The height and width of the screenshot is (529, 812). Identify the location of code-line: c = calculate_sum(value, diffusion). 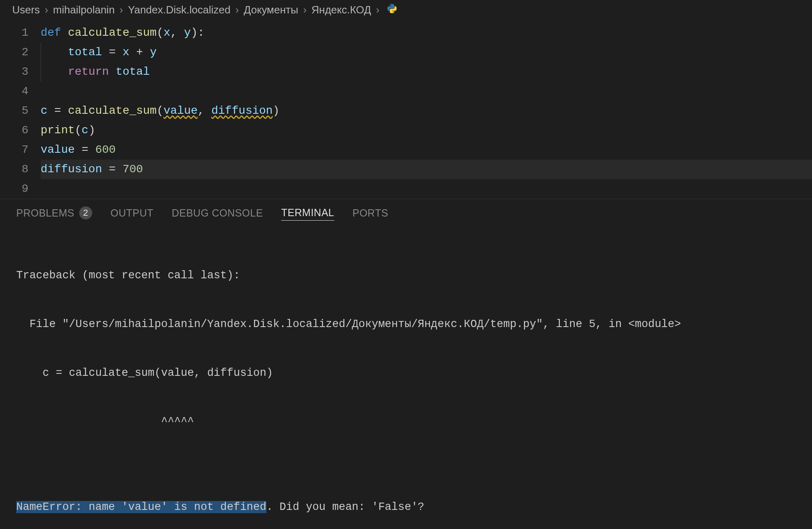
(427, 111).